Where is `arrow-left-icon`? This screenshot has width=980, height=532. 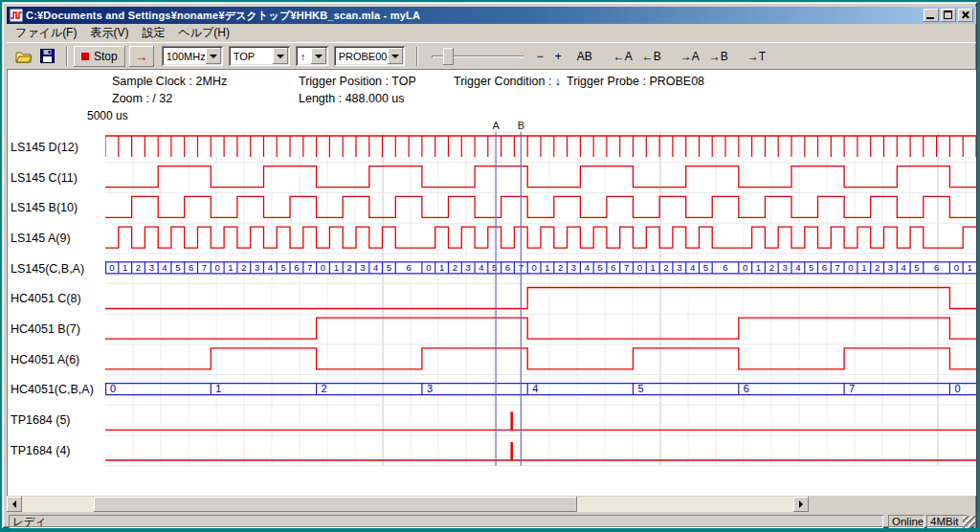
arrow-left-icon is located at coordinates (14, 504).